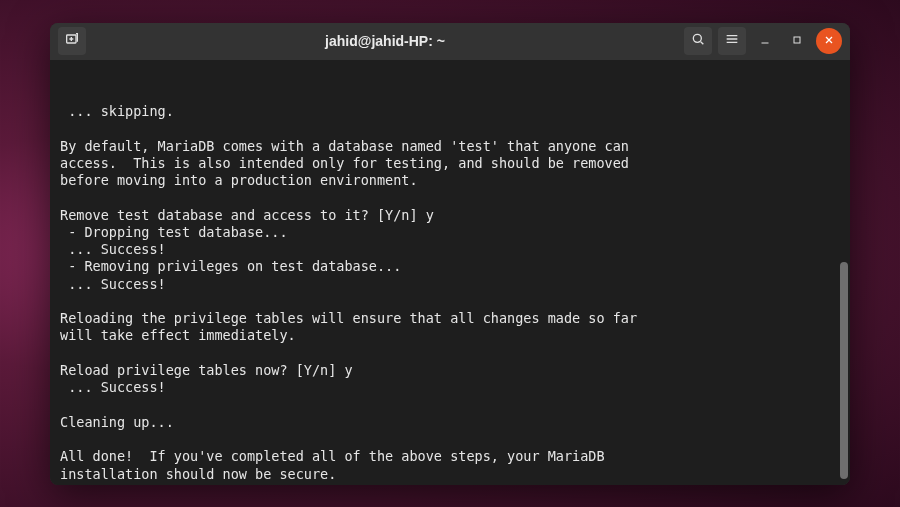 This screenshot has width=900, height=507. What do you see at coordinates (385, 41) in the screenshot?
I see `window-title: jahid@jahid-HP: ~` at bounding box center [385, 41].